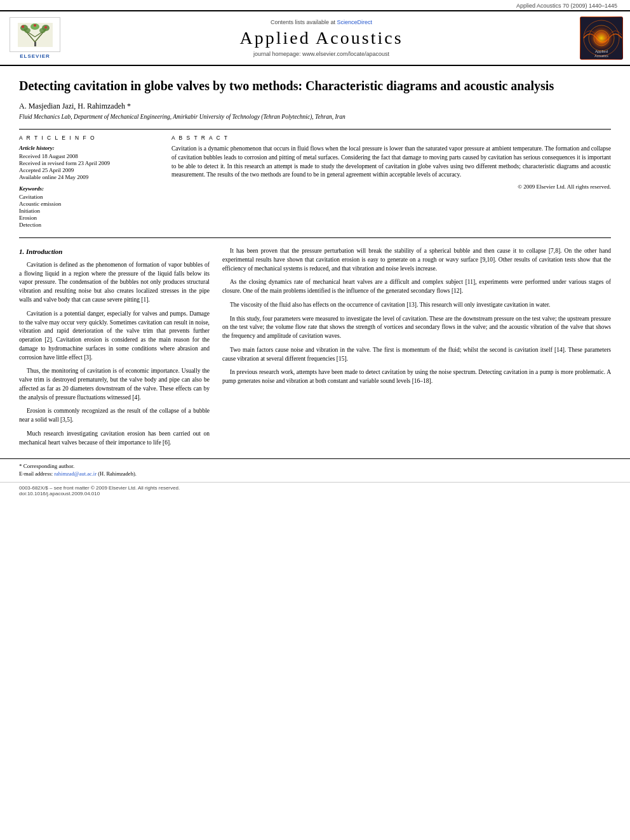 The height and width of the screenshot is (840, 630). Describe the element at coordinates (417, 355) in the screenshot. I see `right-para-5: Two main factors cause noise and vibrati…` at that location.